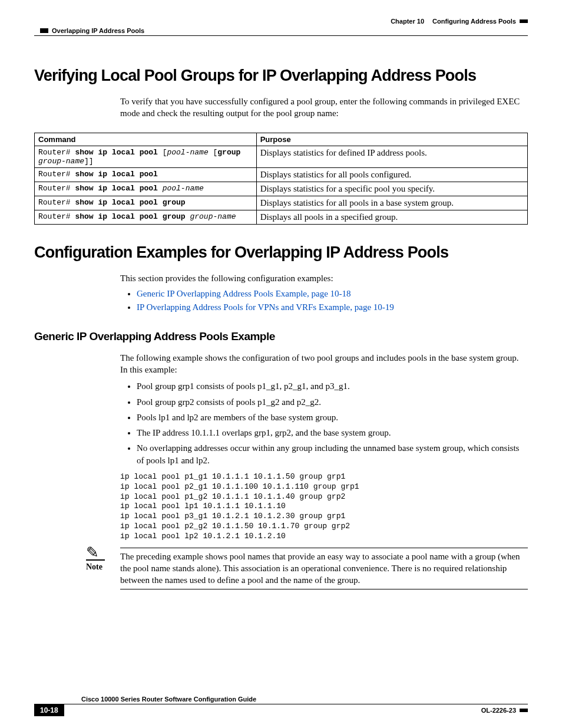 Image resolution: width=562 pixels, height=728 pixels. Describe the element at coordinates (282, 157) in the screenshot. I see `table-row: Router# show ip local pool [pool-name [g…` at that location.